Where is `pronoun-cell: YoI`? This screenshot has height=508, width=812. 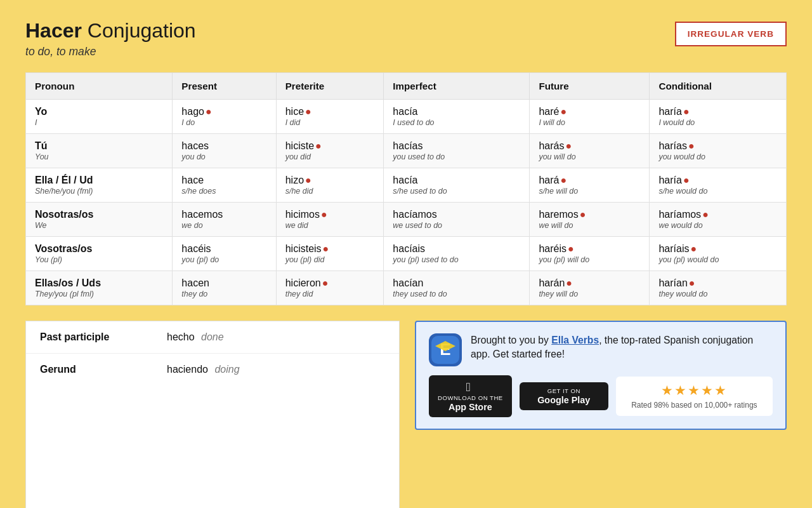 pronoun-cell: YoI is located at coordinates (99, 117).